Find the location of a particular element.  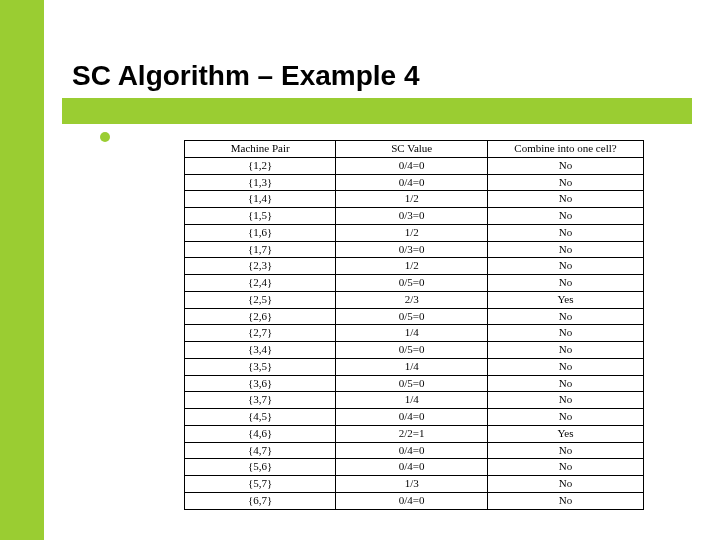

cell-pair: {2,6} is located at coordinates (260, 316).